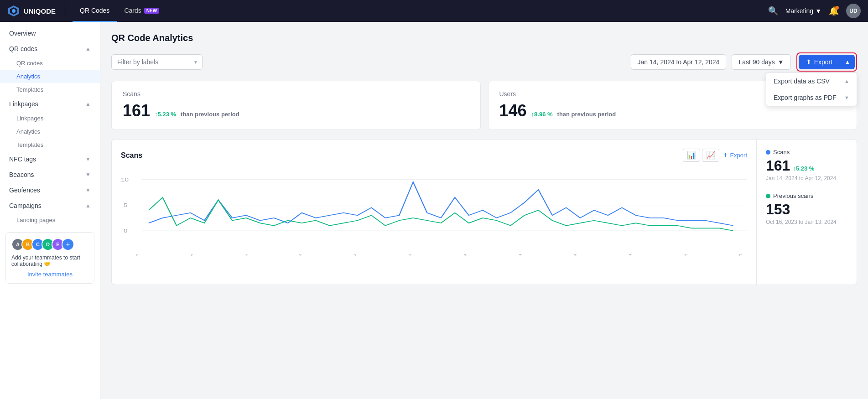 This screenshot has height=399, width=868. What do you see at coordinates (31, 11) in the screenshot?
I see `app-logo: UNIQODE` at bounding box center [31, 11].